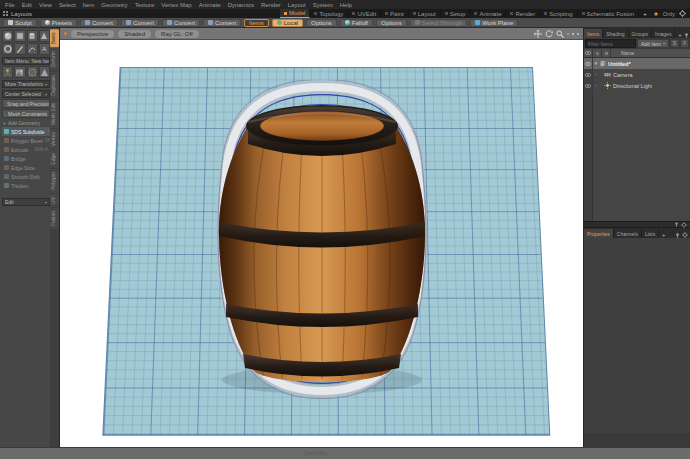 The width and height of the screenshot is (690, 459). What do you see at coordinates (26, 140) in the screenshot?
I see `tool-polygon-bevel: Polygon Bevel Shift-B` at bounding box center [26, 140].